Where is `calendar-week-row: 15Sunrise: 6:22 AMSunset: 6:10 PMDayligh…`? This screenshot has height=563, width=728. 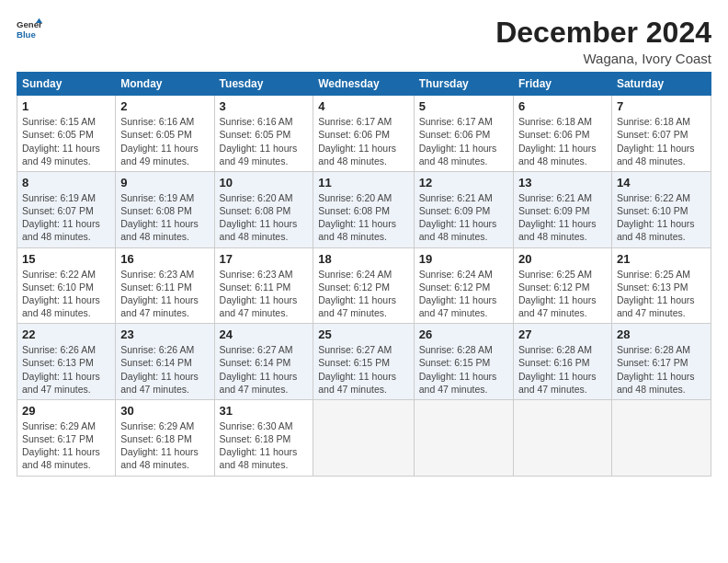 calendar-week-row: 15Sunrise: 6:22 AMSunset: 6:10 PMDayligh… is located at coordinates (364, 285).